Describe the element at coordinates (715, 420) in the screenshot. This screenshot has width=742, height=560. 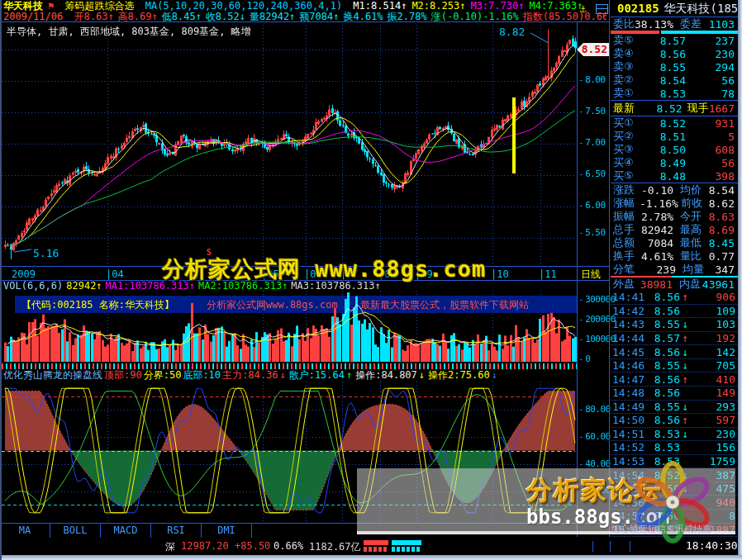
I see `tx-volume: 597` at that location.